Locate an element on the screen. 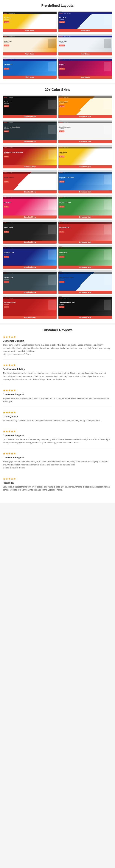 The image size is (115, 868). skin-label: Spring 2017 is located at coordinates (85, 102).